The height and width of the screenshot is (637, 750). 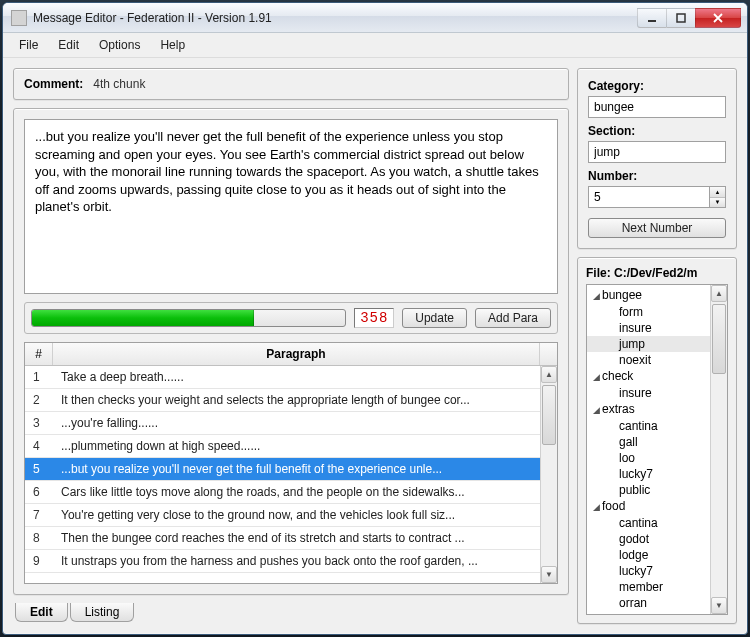 What do you see at coordinates (291, 492) in the screenshot?
I see `table-row: 6Cars like little toys move along the ro…` at bounding box center [291, 492].